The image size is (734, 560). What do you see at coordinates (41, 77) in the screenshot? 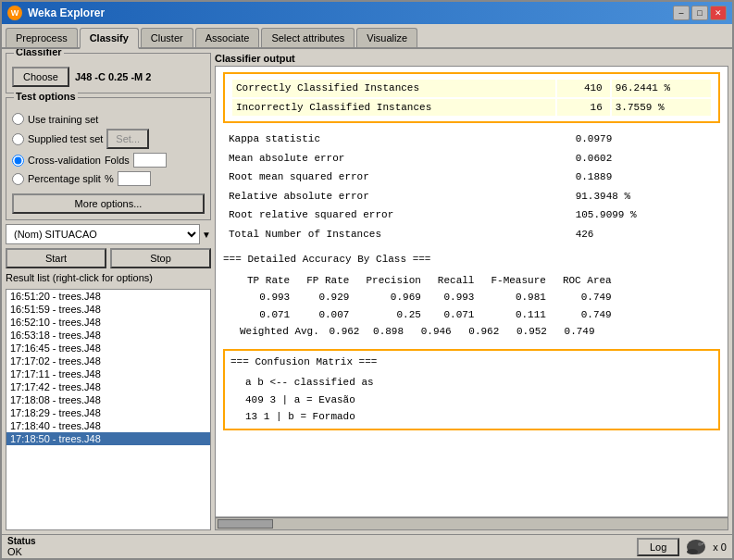
I see `choose-button: Choose` at bounding box center [41, 77].